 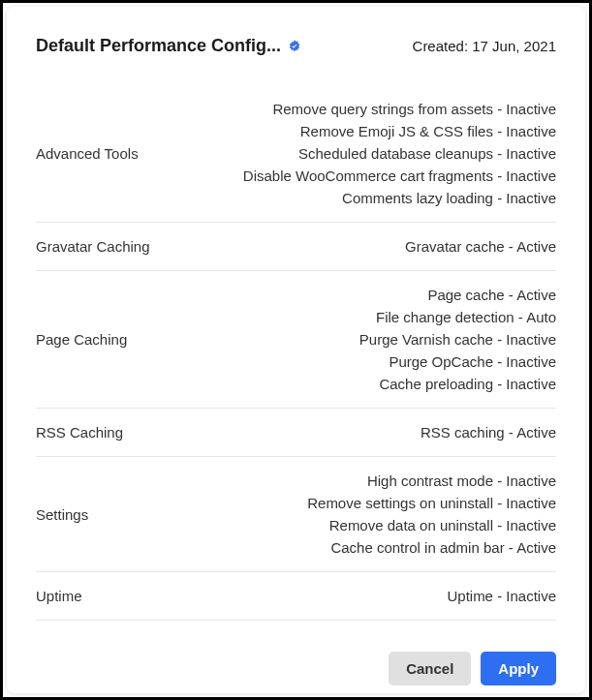 What do you see at coordinates (457, 362) in the screenshot?
I see `section-item: Purge OpCache - Inactive` at bounding box center [457, 362].